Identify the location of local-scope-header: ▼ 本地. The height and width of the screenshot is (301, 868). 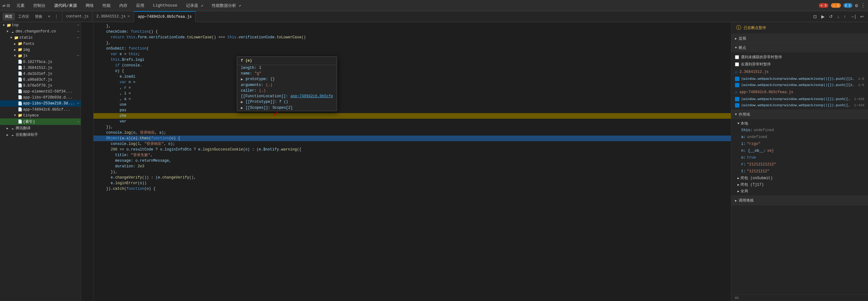
(800, 123).